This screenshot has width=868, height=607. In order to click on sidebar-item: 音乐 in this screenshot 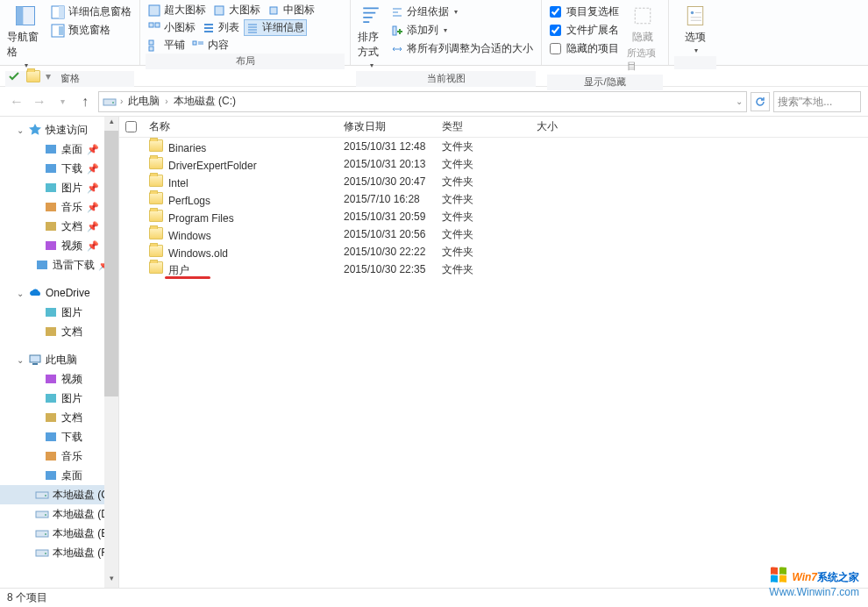, I will do `click(53, 456)`.